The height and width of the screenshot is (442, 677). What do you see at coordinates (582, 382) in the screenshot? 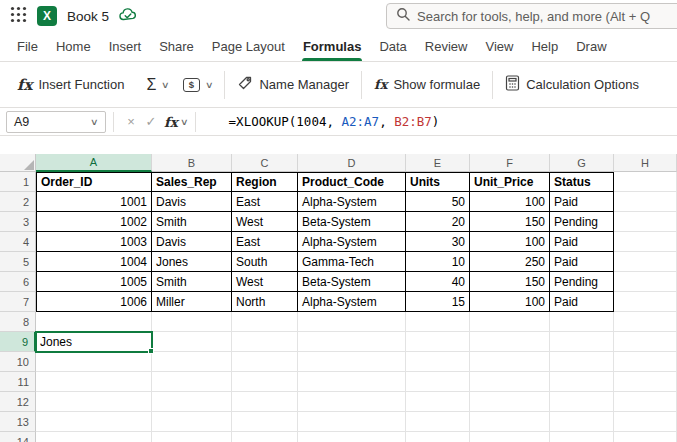
I see `cell-G11` at bounding box center [582, 382].